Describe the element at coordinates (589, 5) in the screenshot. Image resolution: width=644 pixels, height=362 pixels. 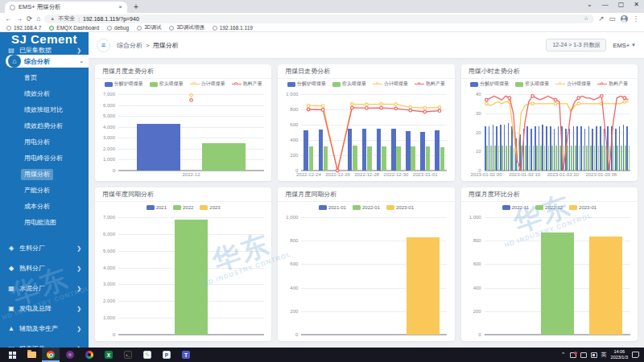
I see `tab-search-chevron-icon: ⌄` at that location.